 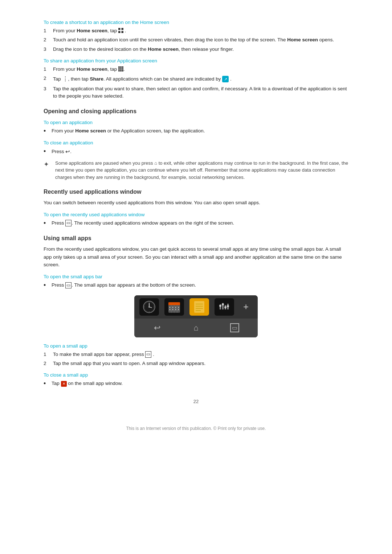 What do you see at coordinates (196, 131) in the screenshot?
I see `list-item: • From your Home screen or the Applicati…` at bounding box center [196, 131].